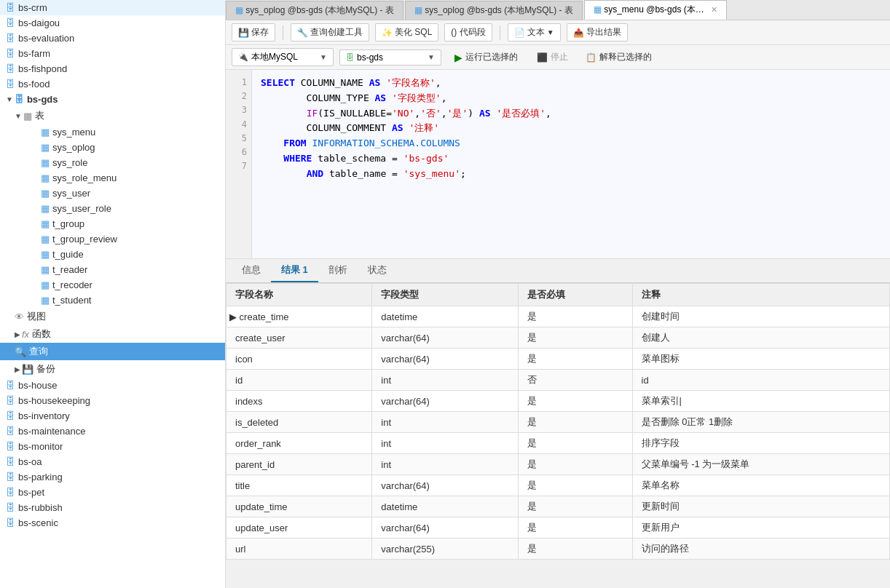  Describe the element at coordinates (84, 239) in the screenshot. I see `sidebar-label: t_group_review` at that location.